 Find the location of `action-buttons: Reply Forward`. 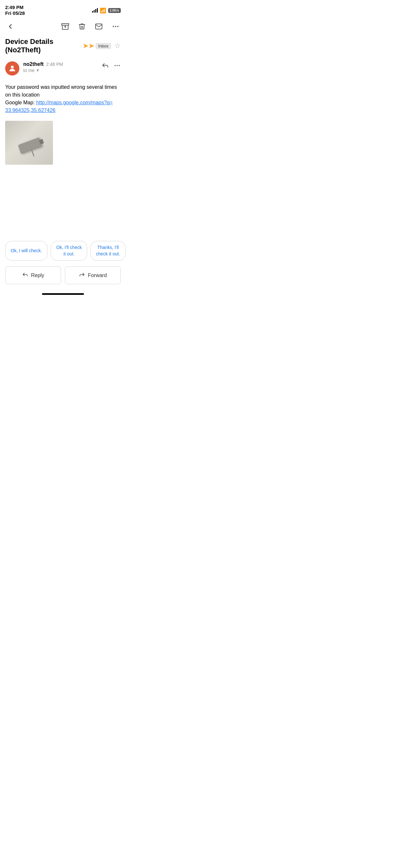

action-buttons: Reply Forward is located at coordinates (63, 277).